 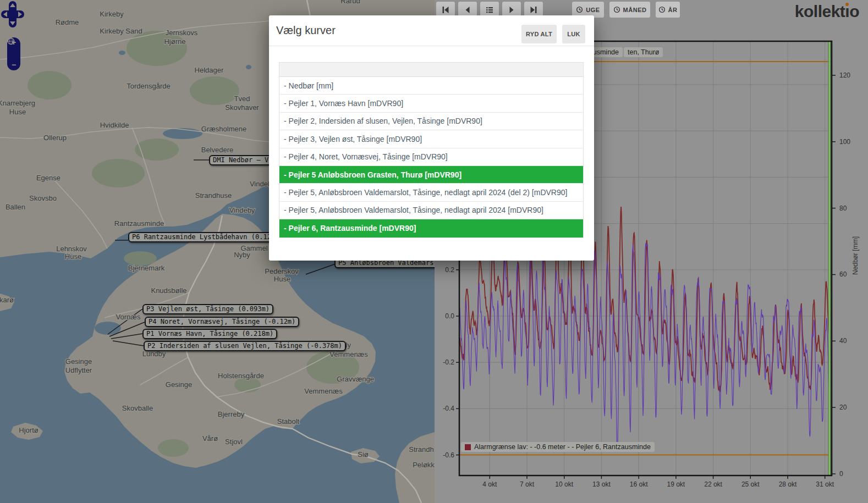 What do you see at coordinates (350, 2) in the screenshot?
I see `map-place-label: Rårud` at bounding box center [350, 2].